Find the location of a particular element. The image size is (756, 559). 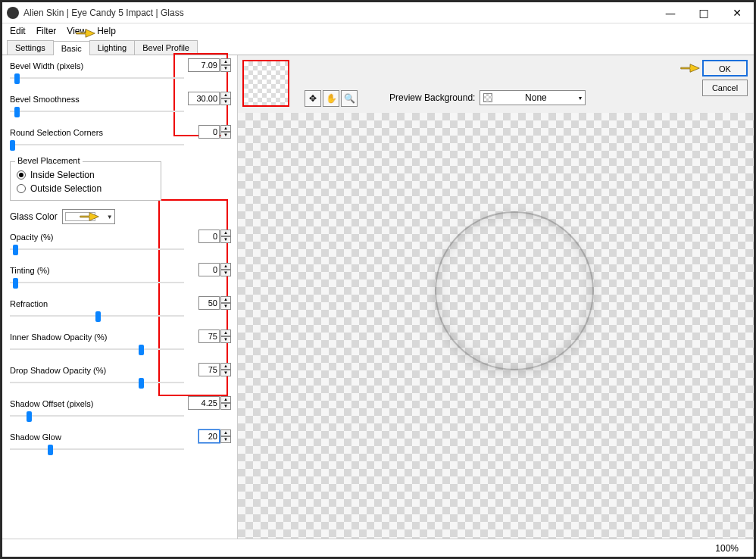

param-bevel-smoothness: Bevel Smoothness ▲▼ is located at coordinates (120, 106).